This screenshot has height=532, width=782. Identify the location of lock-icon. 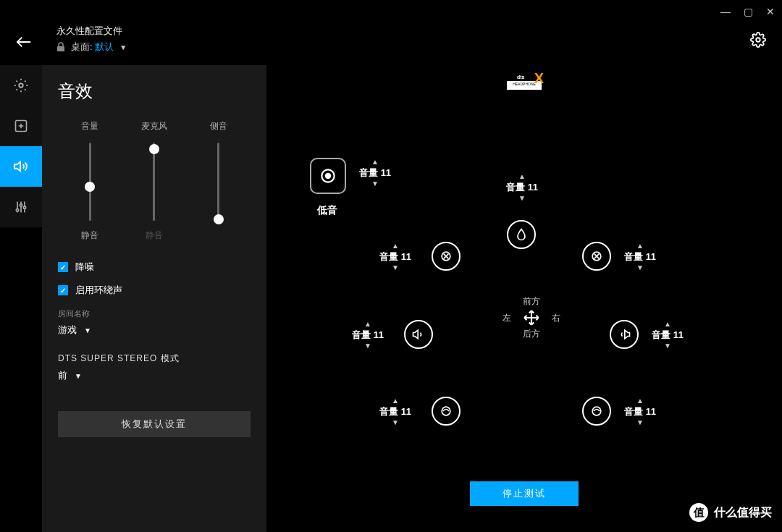
(61, 47).